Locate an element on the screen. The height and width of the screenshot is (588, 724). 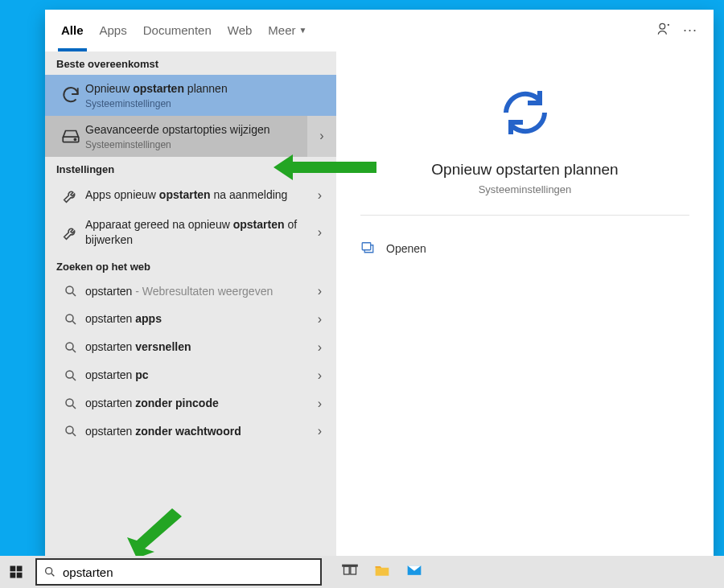
taskbar-search-input is located at coordinates (188, 573).